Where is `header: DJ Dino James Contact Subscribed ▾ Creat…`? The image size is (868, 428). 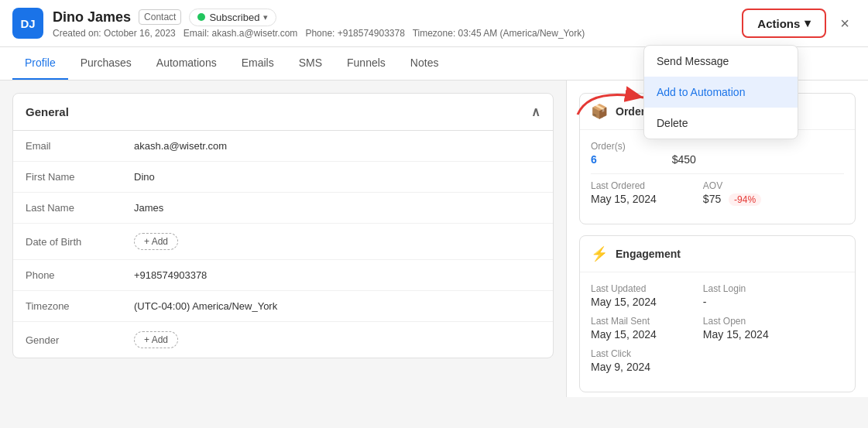 header: DJ Dino James Contact Subscribed ▾ Creat… is located at coordinates (434, 23).